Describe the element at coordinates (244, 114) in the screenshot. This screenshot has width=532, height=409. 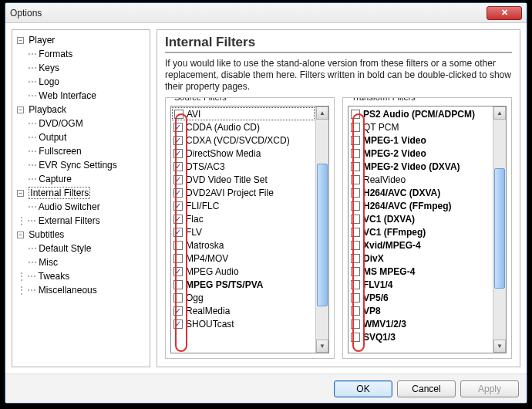
I see `filter-row: AVI` at that location.